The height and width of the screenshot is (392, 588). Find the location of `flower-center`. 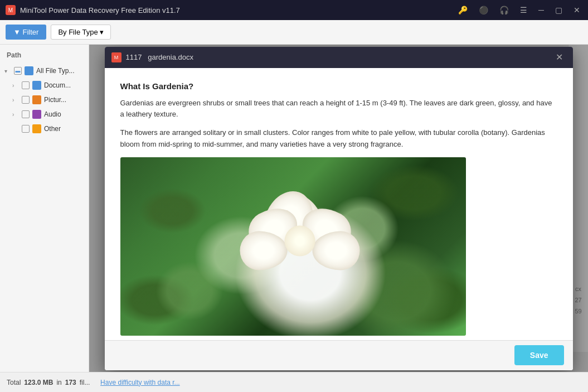

flower-center is located at coordinates (300, 241).